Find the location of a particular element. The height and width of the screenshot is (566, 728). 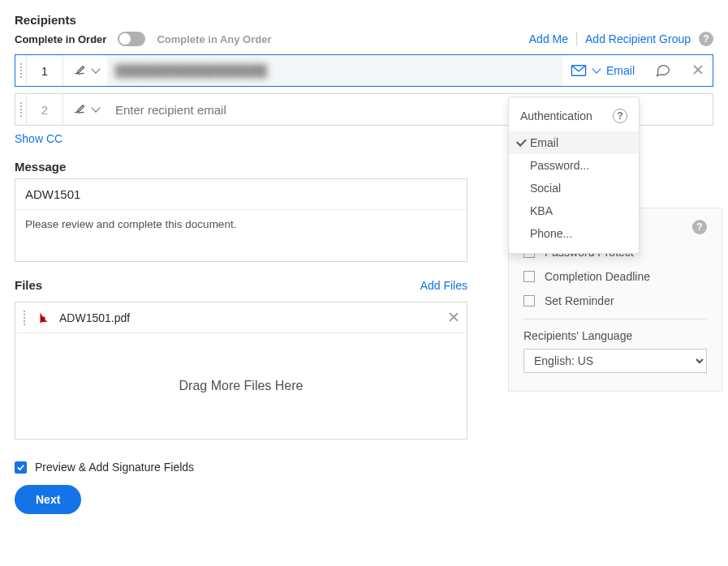

recipient-number: 2 is located at coordinates (45, 110).